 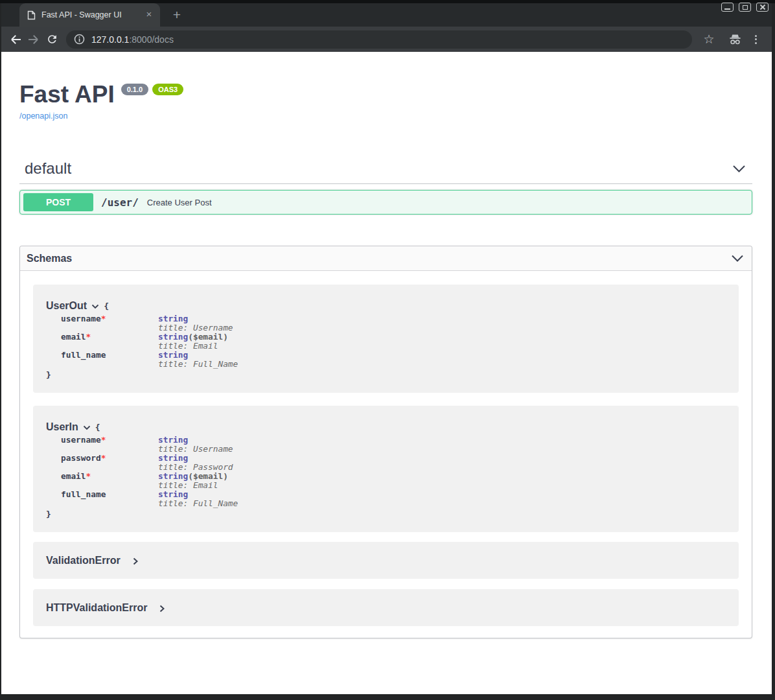 What do you see at coordinates (386, 39) in the screenshot?
I see `browser-toolbar: 127.0.0.1:8000/docs ☆` at bounding box center [386, 39].